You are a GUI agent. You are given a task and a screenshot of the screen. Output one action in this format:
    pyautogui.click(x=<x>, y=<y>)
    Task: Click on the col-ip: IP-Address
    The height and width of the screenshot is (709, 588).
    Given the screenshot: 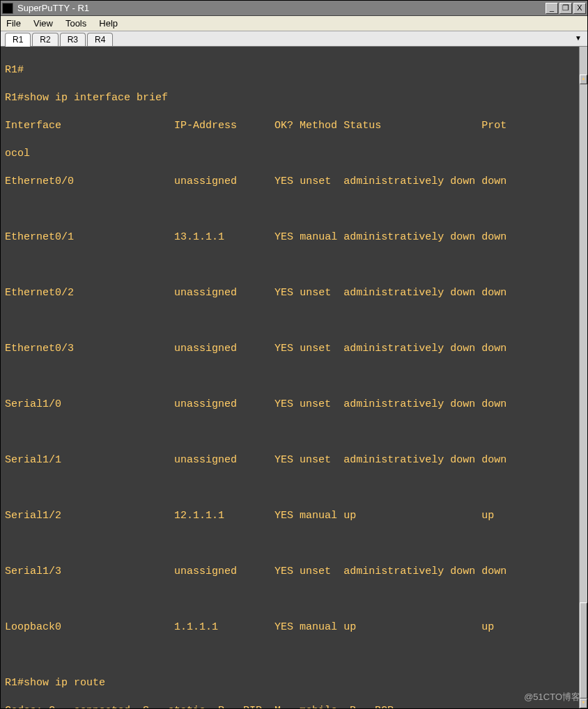 What is the action you would take?
    pyautogui.click(x=206, y=125)
    